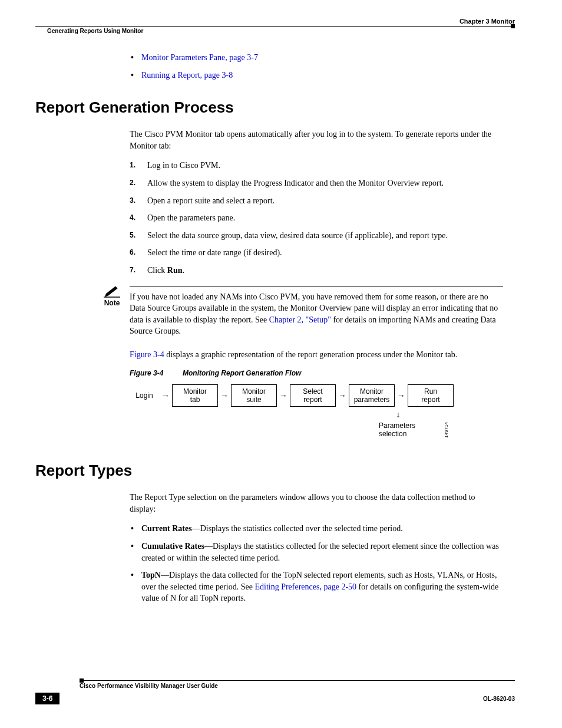 This screenshot has height=728, width=562. What do you see at coordinates (144, 396) in the screenshot?
I see `flow-login: Login` at bounding box center [144, 396].